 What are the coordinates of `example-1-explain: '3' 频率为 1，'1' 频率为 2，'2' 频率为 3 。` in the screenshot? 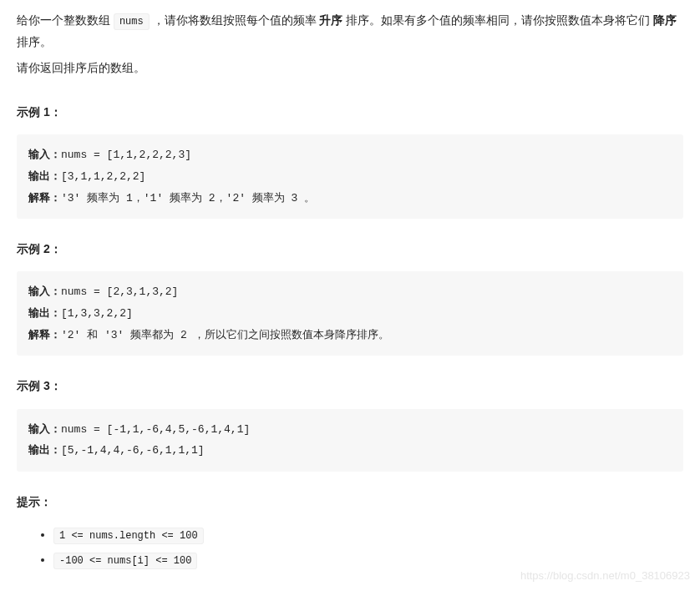 It's located at (188, 199).